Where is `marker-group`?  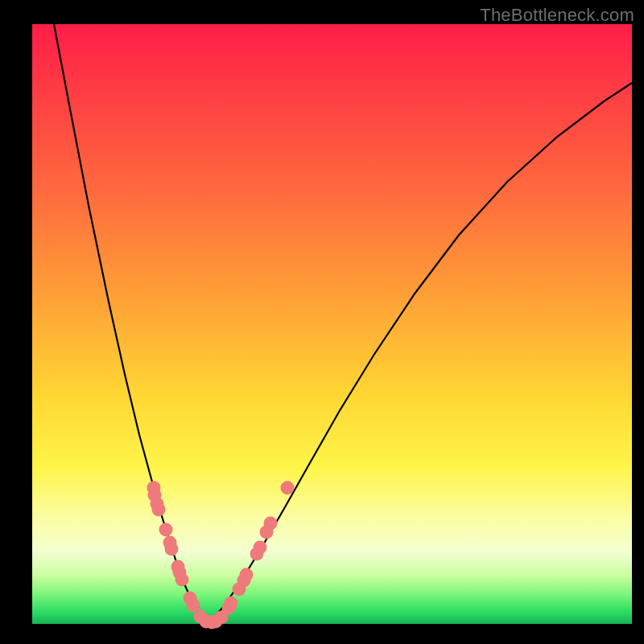 marker-group is located at coordinates (221, 555).